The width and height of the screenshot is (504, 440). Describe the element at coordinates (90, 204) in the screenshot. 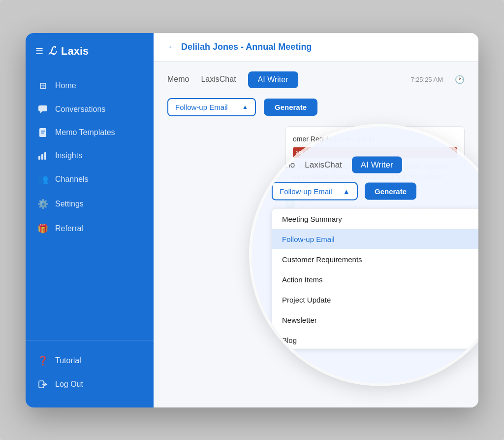

I see `sidebar-item-settings: ⚙️ Settings` at that location.